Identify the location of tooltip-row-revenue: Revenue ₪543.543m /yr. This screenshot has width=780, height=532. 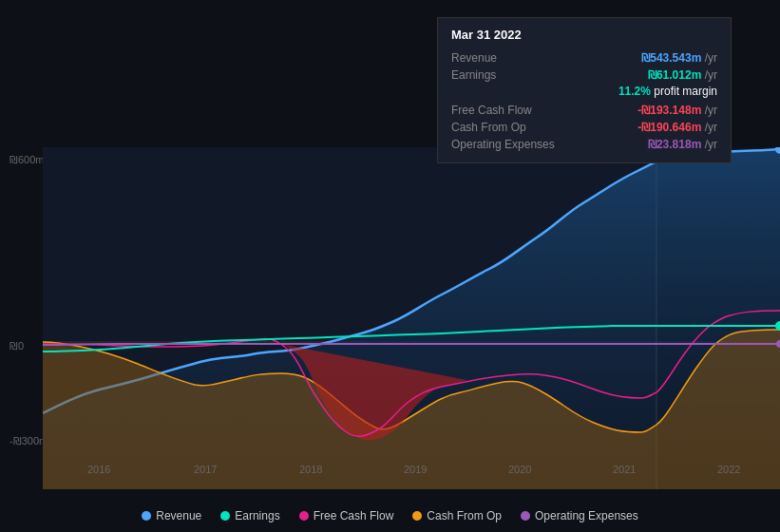
(584, 58).